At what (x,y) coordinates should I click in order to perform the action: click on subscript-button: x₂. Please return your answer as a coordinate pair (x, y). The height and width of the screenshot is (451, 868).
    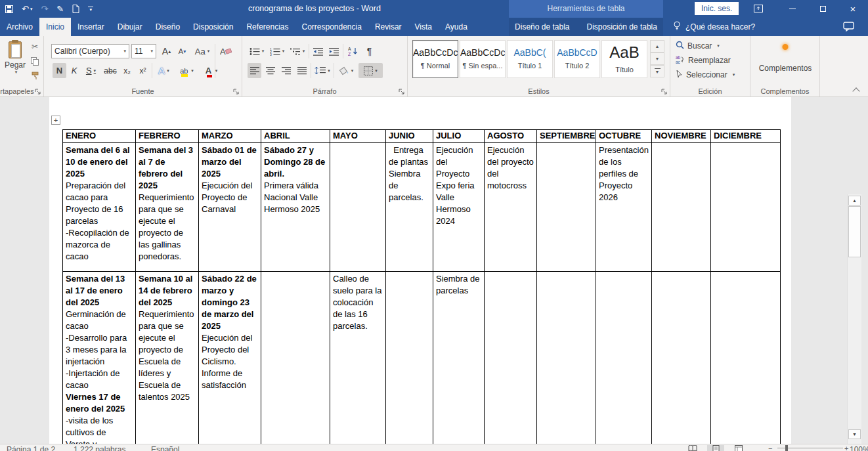
    Looking at the image, I should click on (127, 71).